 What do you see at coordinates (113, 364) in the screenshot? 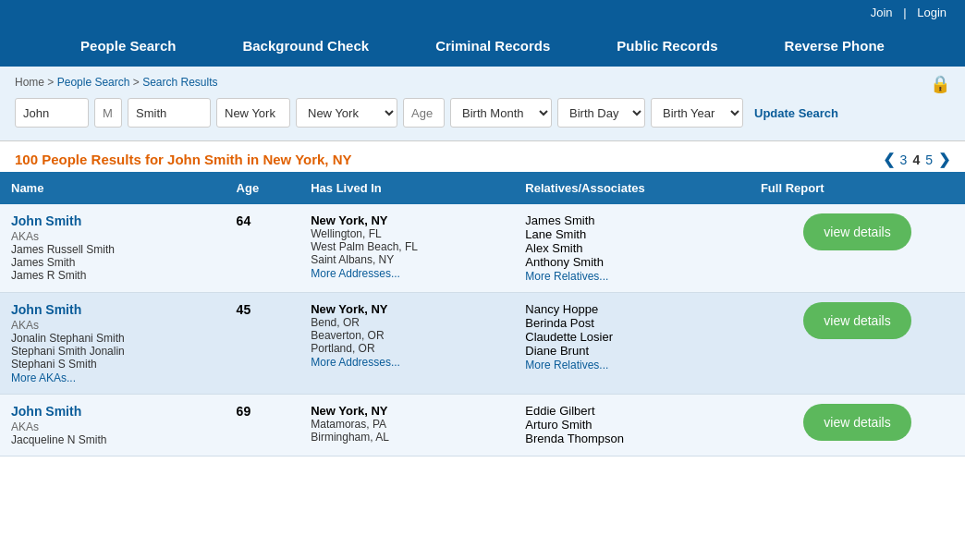
I see `aka-name: Stephani S Smith` at bounding box center [113, 364].